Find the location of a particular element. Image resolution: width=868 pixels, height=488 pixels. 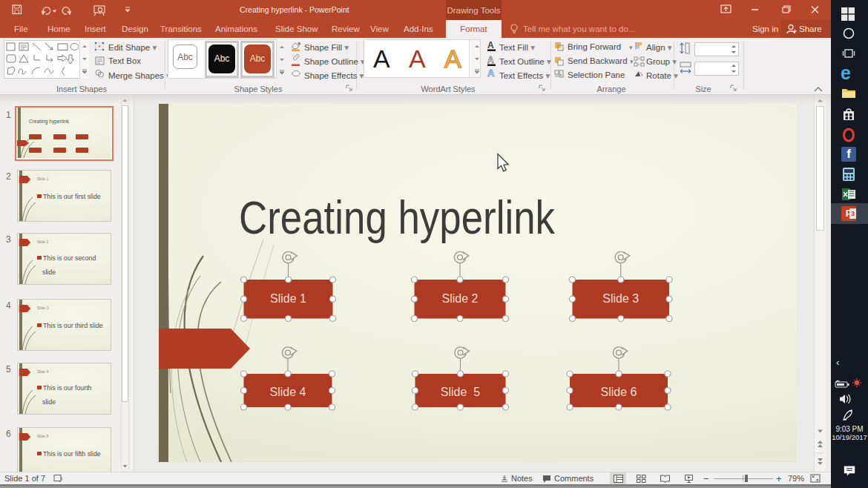

svg-text: Slide 6 is located at coordinates (619, 392).